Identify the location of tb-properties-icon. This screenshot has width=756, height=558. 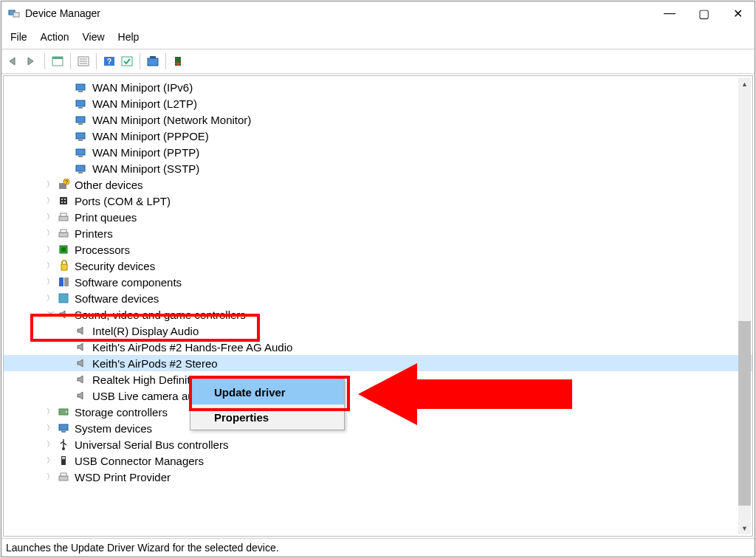
(83, 61).